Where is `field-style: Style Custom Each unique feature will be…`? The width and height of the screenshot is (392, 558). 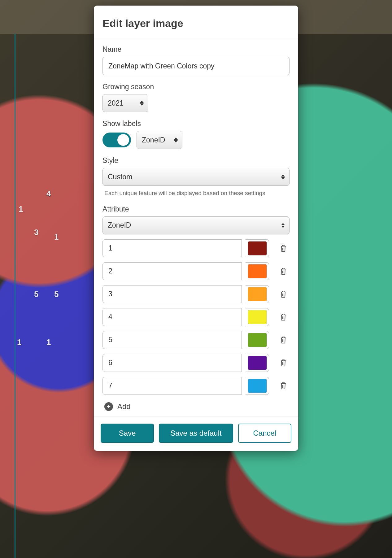 field-style: Style Custom Each unique feature will be… is located at coordinates (196, 177).